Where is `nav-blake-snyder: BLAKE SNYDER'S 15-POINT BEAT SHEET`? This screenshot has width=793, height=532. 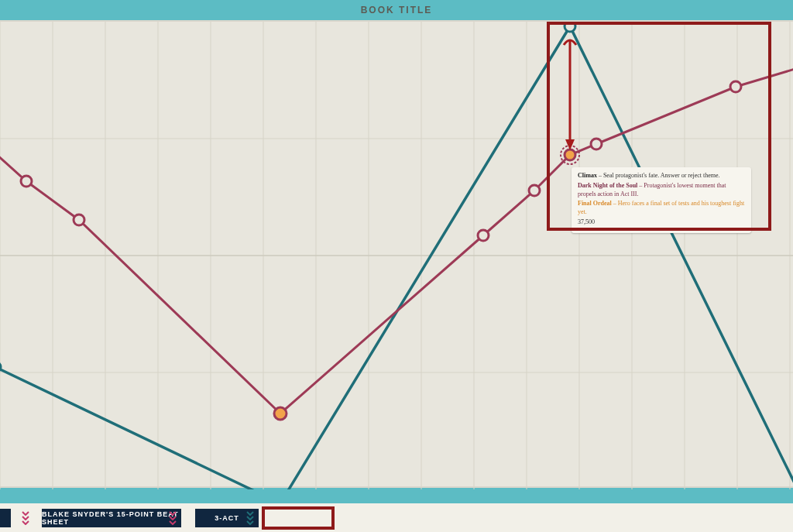 nav-blake-snyder: BLAKE SNYDER'S 15-POINT BEAT SHEET is located at coordinates (112, 518).